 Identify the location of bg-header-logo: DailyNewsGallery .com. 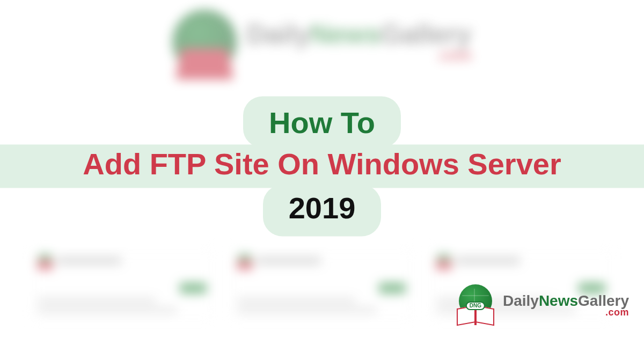
(322, 42).